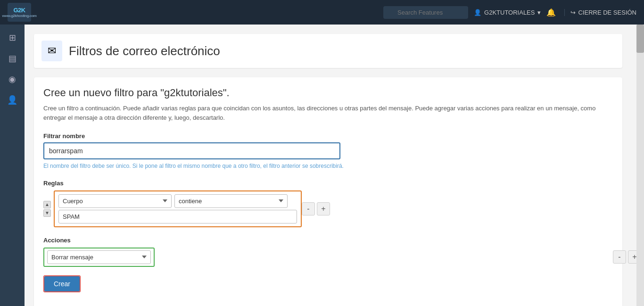 The image size is (644, 306). What do you see at coordinates (178, 201) in the screenshot?
I see `reglas-selects: Cuerpo Asunto De Para contiene no contie…` at bounding box center [178, 201].